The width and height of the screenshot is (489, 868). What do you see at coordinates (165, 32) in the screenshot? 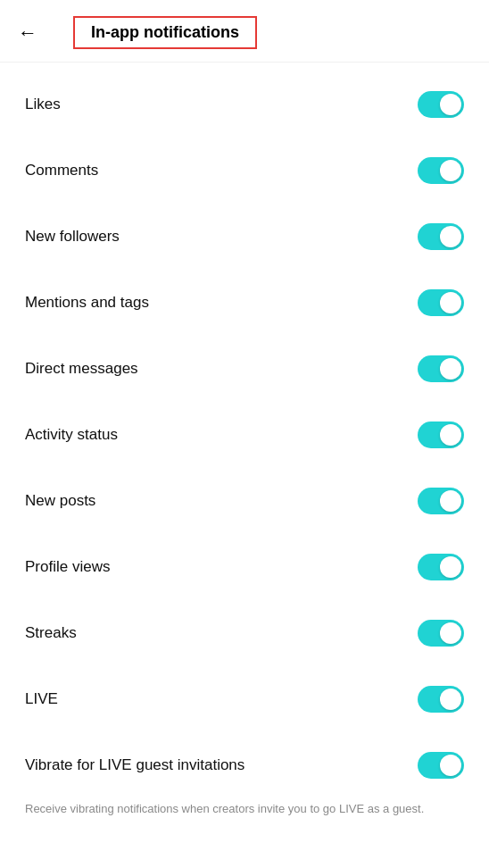
I see `page-title: In-app notifications` at bounding box center [165, 32].